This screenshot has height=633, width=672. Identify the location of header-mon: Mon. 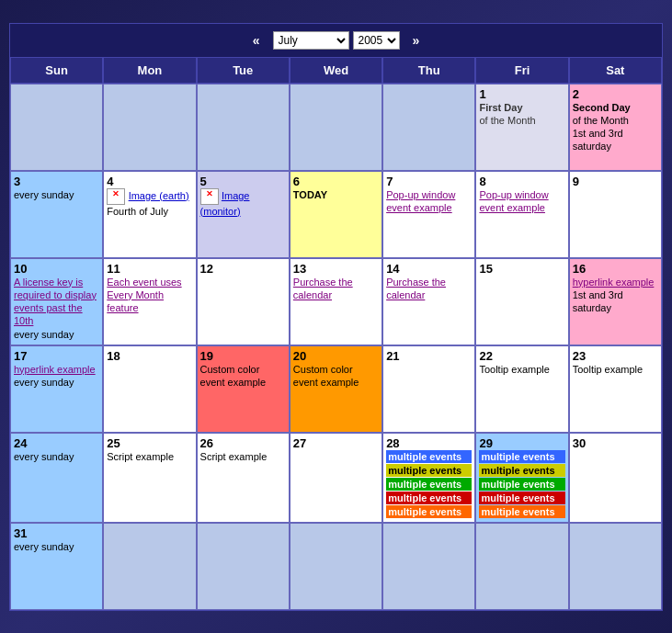
(149, 70).